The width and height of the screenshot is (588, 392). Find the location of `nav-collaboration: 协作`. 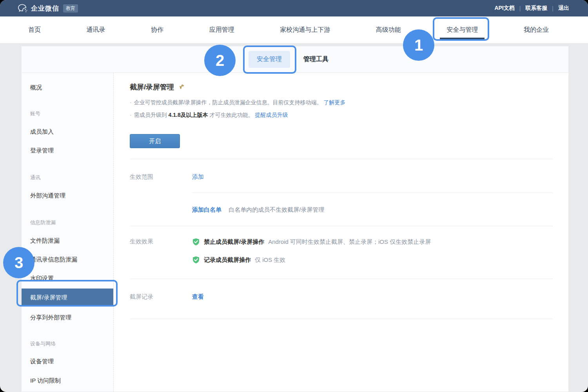

nav-collaboration: 协作 is located at coordinates (157, 30).